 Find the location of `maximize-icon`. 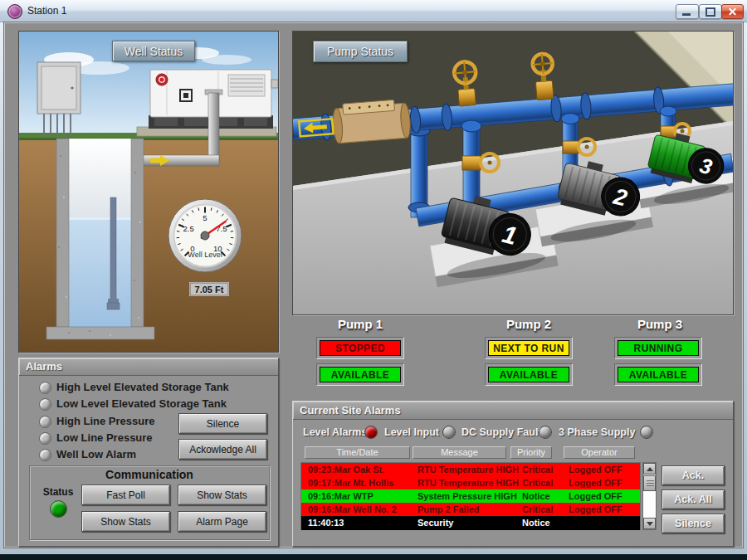

maximize-icon is located at coordinates (710, 12).